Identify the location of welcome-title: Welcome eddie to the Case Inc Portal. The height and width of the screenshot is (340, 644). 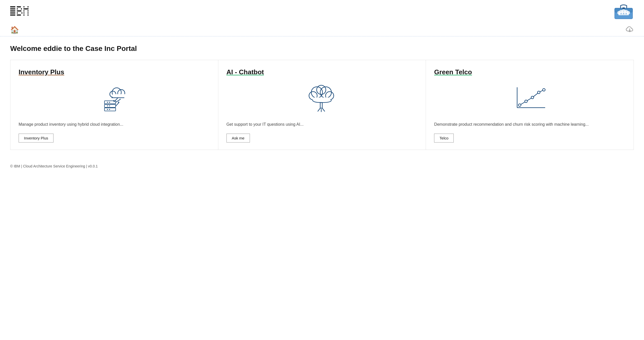
(322, 49).